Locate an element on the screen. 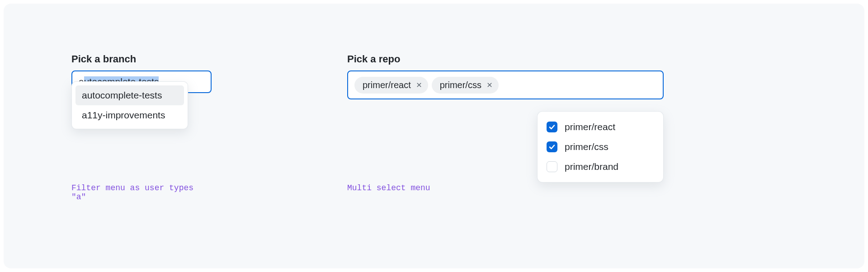 The image size is (868, 272). repo-option-label: primer/brand is located at coordinates (591, 167).